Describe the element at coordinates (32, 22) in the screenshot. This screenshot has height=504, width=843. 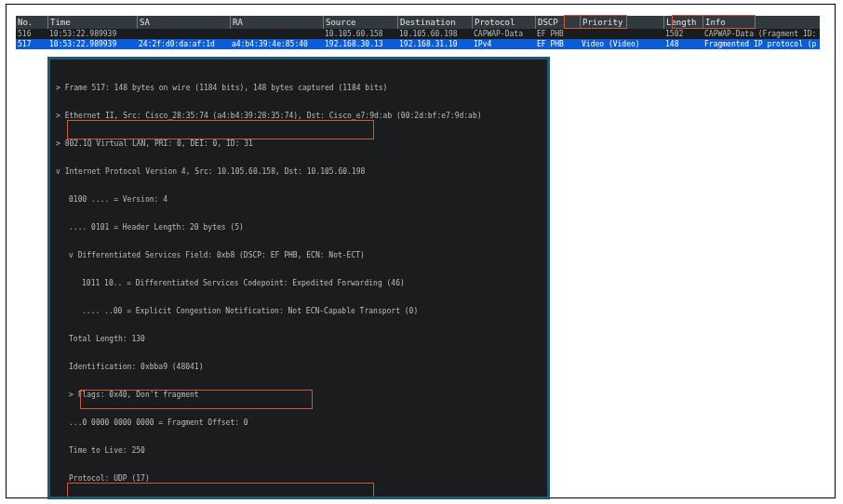
I see `col-no: No.` at that location.